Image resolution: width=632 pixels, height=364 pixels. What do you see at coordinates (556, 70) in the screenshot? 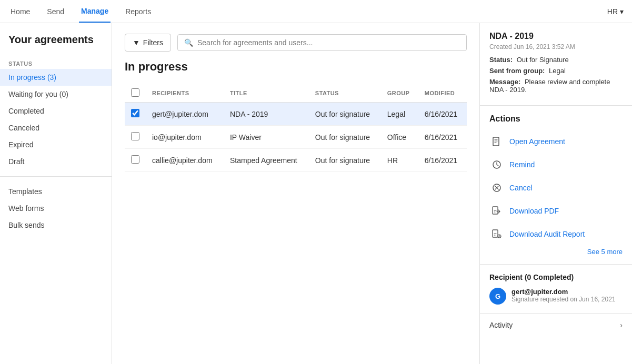
I see `panel-sent-from-field: Sent from group: Legal` at bounding box center [556, 70].